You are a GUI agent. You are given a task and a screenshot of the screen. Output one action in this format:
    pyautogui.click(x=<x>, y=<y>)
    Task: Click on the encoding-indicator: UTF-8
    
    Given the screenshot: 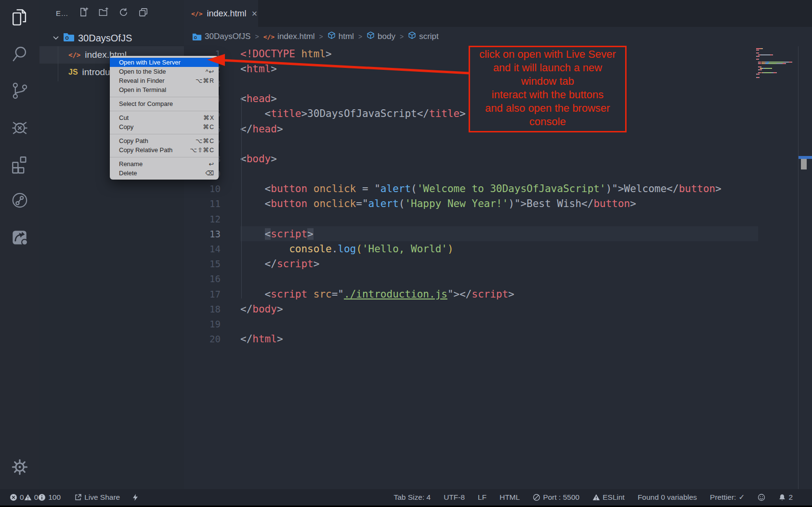 What is the action you would take?
    pyautogui.click(x=454, y=497)
    